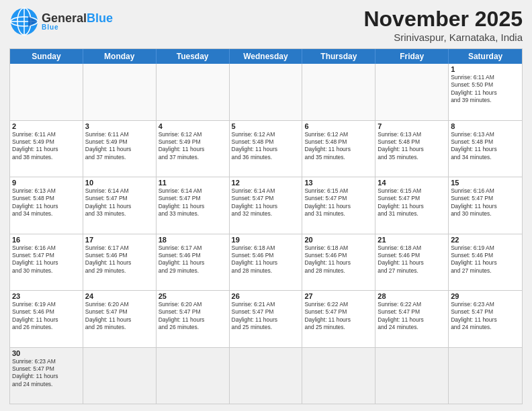 Image resolution: width=532 pixels, height=411 pixels. Describe the element at coordinates (266, 319) in the screenshot. I see `calendar-cell-4-3: 26Sunrise: 6:21 AM Sunset: 5:47 PM Dayli…` at that location.